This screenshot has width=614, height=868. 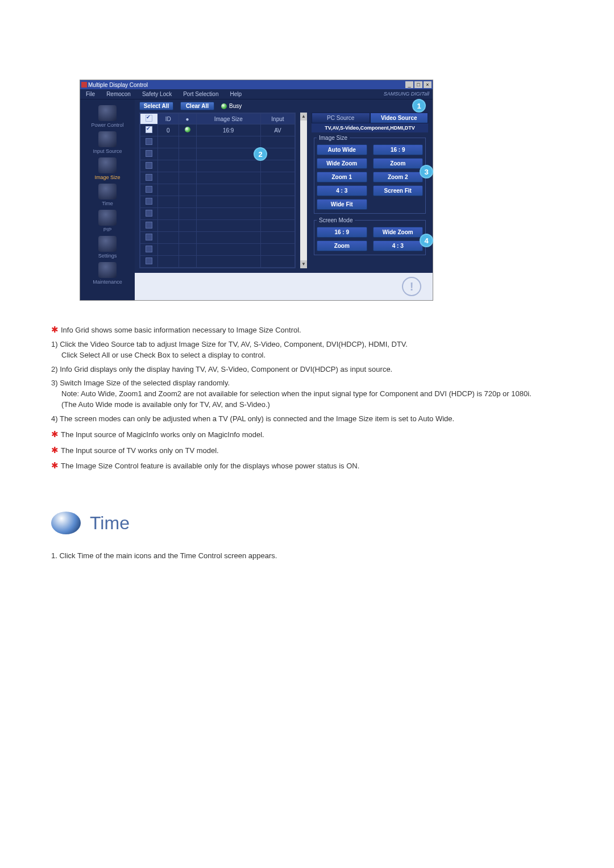 I want to click on scroll-track, so click(x=304, y=190).